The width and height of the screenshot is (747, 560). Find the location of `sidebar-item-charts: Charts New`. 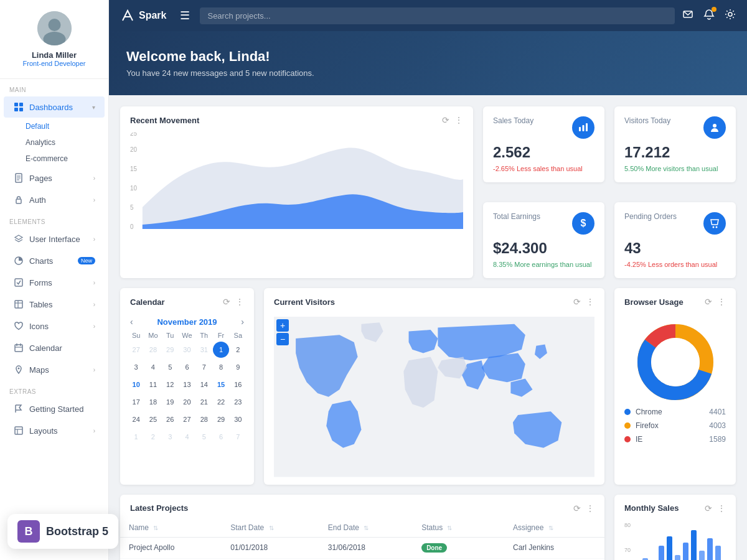

sidebar-item-charts: Charts New is located at coordinates (54, 261).